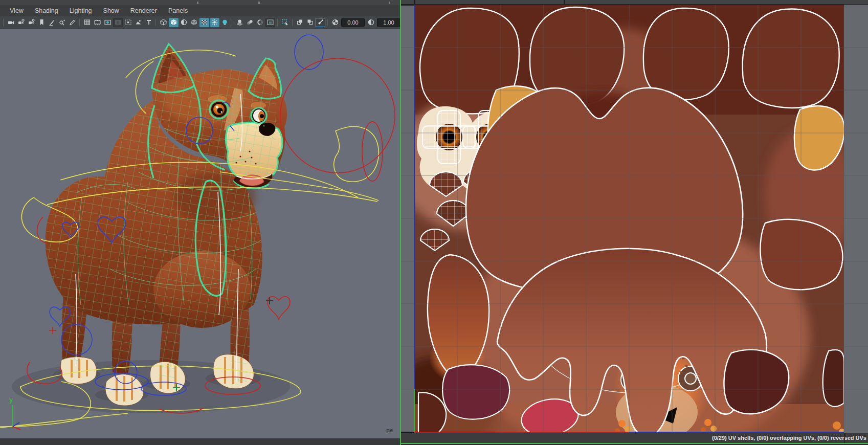  What do you see at coordinates (371, 23) in the screenshot?
I see `gamma-icon` at bounding box center [371, 23].